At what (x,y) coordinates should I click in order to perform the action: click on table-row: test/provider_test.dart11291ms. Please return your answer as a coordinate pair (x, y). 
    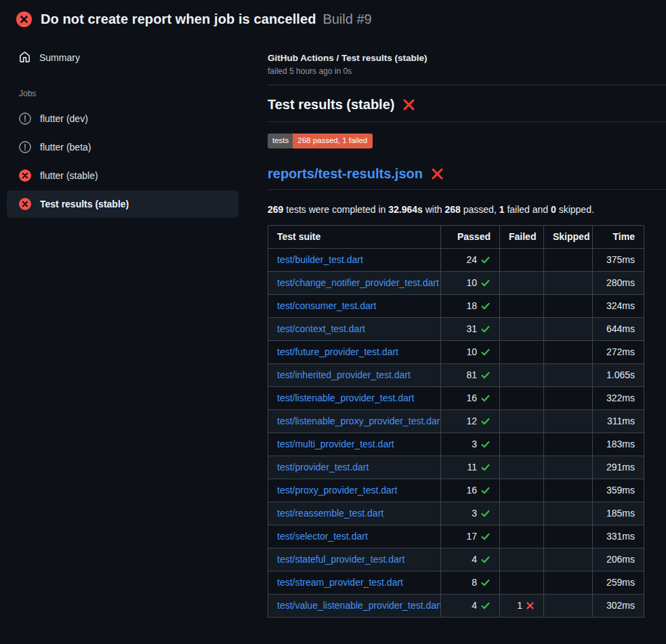
    Looking at the image, I should click on (457, 467).